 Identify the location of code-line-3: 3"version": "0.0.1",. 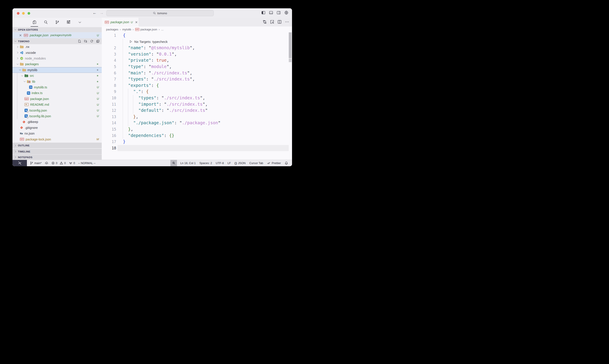
(197, 54).